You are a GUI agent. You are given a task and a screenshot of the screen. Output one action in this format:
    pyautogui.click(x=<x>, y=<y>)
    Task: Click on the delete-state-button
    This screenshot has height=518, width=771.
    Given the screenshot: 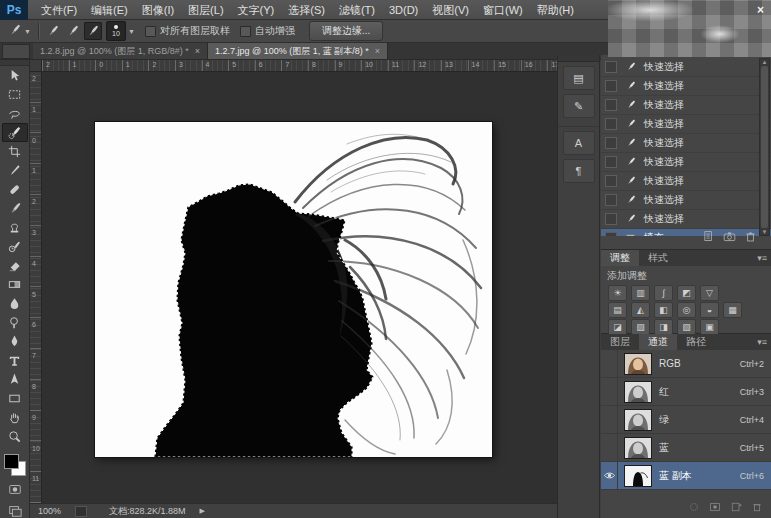 What is the action you would take?
    pyautogui.click(x=750, y=238)
    